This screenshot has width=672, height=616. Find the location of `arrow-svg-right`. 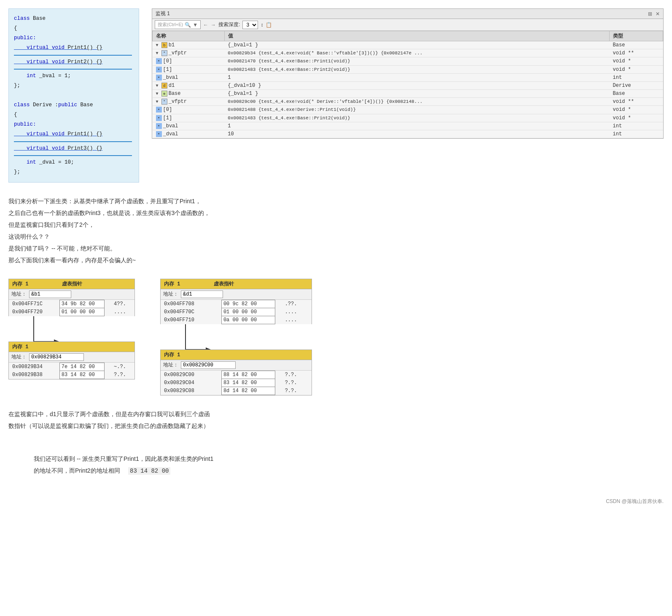

arrow-svg-right is located at coordinates (236, 337).